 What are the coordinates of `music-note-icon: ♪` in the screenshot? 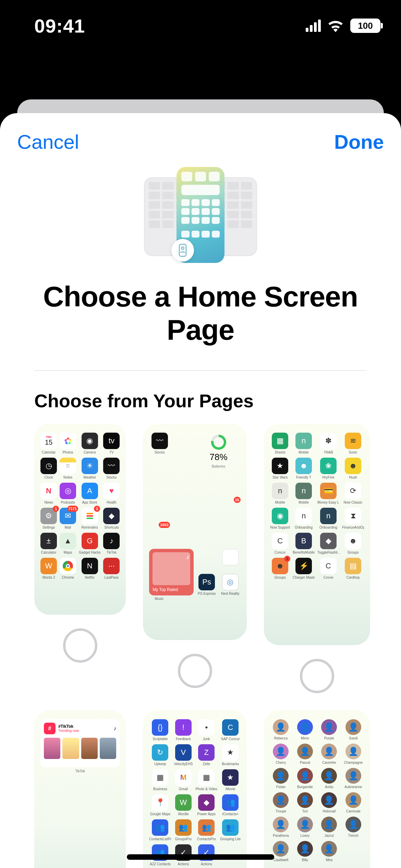 It's located at (188, 557).